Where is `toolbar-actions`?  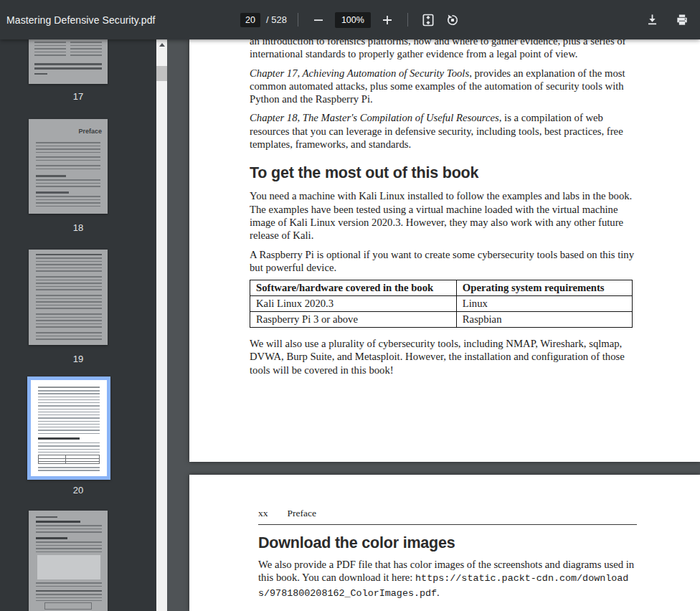
toolbar-actions is located at coordinates (667, 20).